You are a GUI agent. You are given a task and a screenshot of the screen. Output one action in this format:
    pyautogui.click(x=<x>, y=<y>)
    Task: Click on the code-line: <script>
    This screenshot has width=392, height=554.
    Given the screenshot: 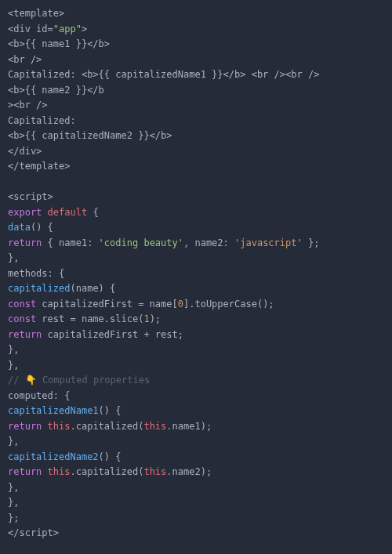 What is the action you would take?
    pyautogui.click(x=31, y=197)
    